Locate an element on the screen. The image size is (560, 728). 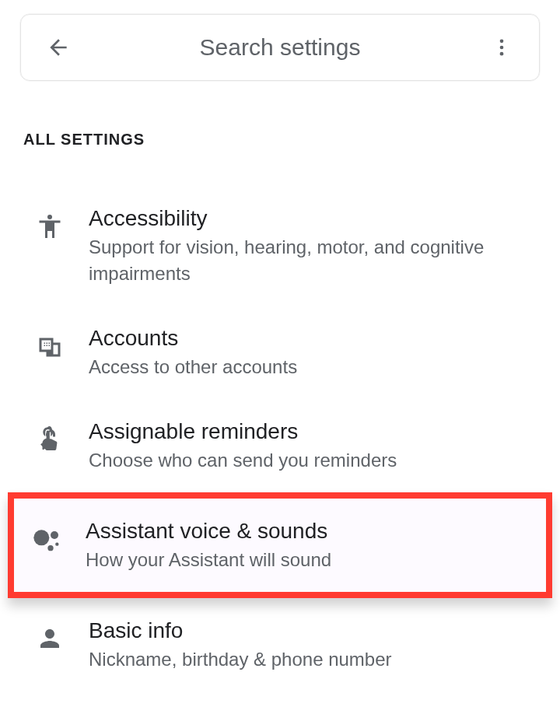
settings-item-text: Accounts Access to other accounts is located at coordinates (312, 352).